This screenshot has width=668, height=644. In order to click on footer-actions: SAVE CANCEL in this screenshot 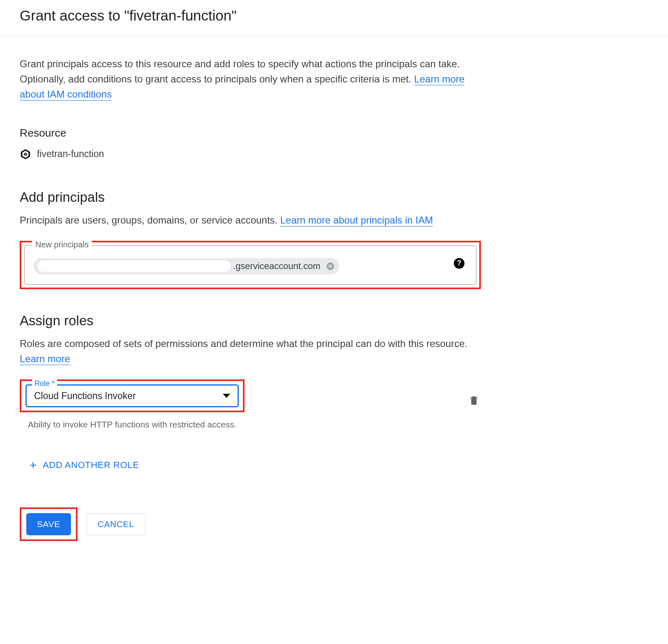, I will do `click(250, 524)`.